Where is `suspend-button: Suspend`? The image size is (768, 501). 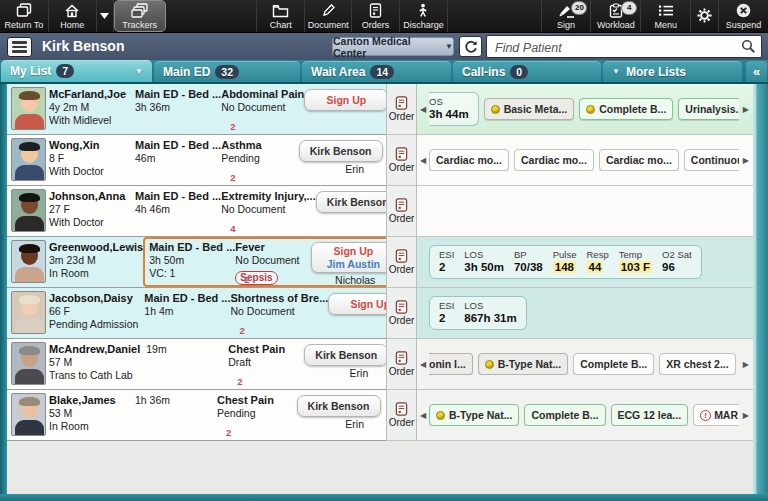 suspend-button: Suspend is located at coordinates (744, 16).